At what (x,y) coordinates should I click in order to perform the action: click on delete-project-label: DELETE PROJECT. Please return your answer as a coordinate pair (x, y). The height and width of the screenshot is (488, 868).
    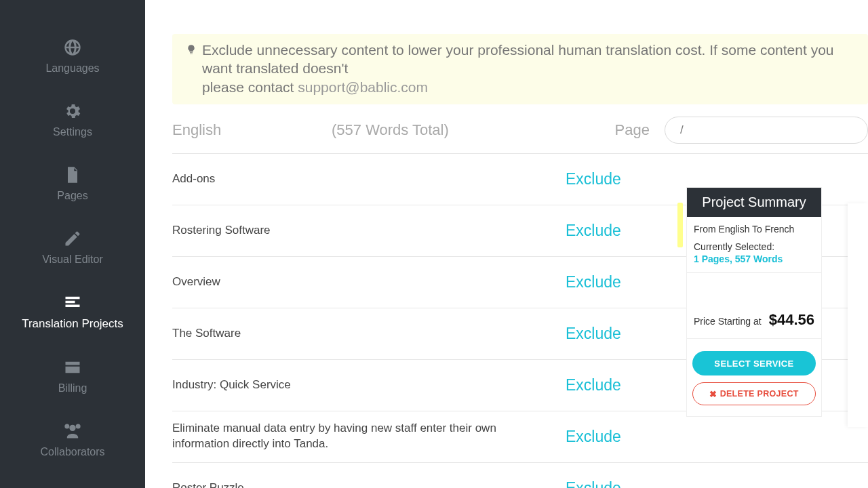
    Looking at the image, I should click on (760, 394).